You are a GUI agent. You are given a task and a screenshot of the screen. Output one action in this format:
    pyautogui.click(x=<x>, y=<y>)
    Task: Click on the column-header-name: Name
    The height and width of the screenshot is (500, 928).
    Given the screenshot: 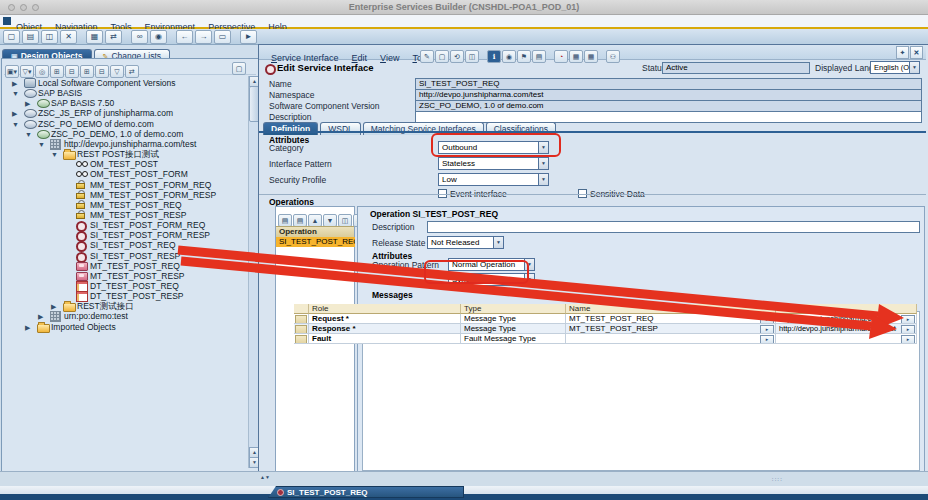 What is the action you would take?
    pyautogui.click(x=671, y=309)
    